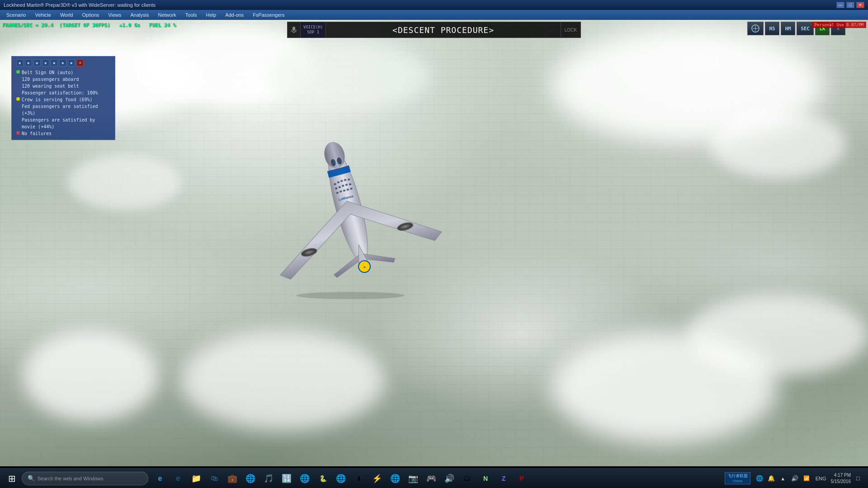 The height and width of the screenshot is (488, 868). What do you see at coordinates (63, 99) in the screenshot?
I see `passenger-item-5: Crew is serving food (69%)` at bounding box center [63, 99].